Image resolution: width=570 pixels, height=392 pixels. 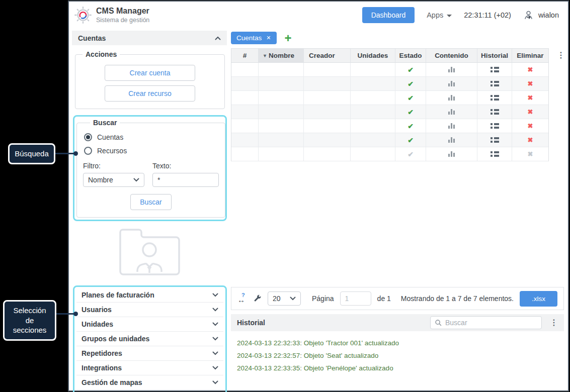 What do you see at coordinates (554, 323) in the screenshot?
I see `historial-menu-kebab-icon: ⋮` at bounding box center [554, 323].